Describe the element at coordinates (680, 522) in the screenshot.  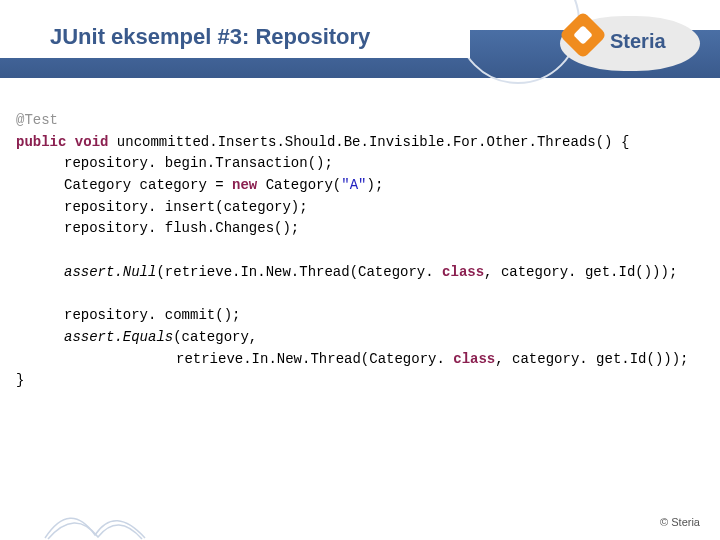
I see `copyright-text: © Steria` at that location.